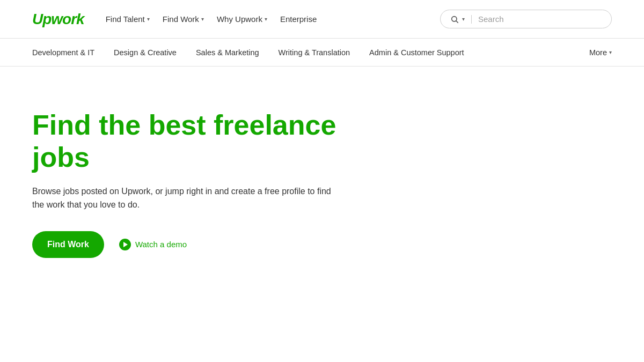  What do you see at coordinates (526, 19) in the screenshot?
I see `search-bar: ▾` at bounding box center [526, 19].